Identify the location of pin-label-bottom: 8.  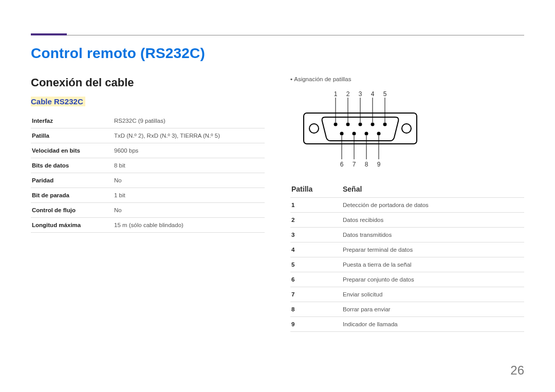
(367, 164).